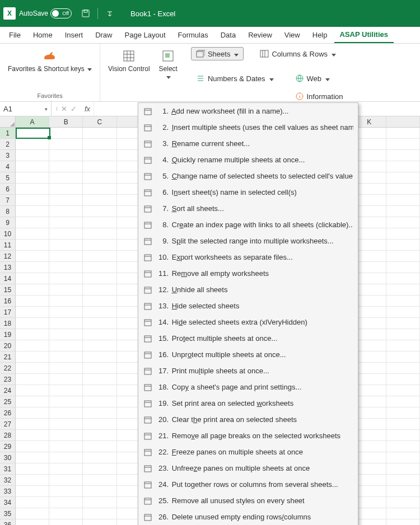 Image resolution: width=420 pixels, height=525 pixels. Describe the element at coordinates (248, 193) in the screenshot. I see `menu-item: 6. Insert sheet(s) name in selected cell…` at that location.